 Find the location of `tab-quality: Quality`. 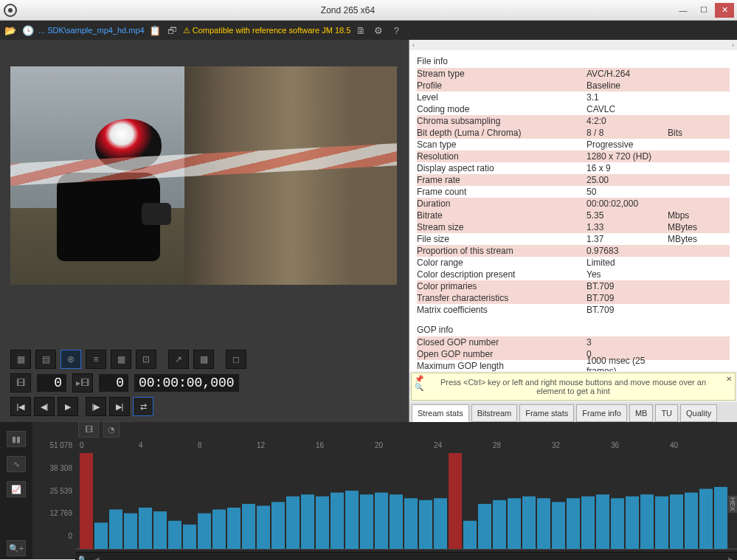

tab-quality: Quality is located at coordinates (699, 413).